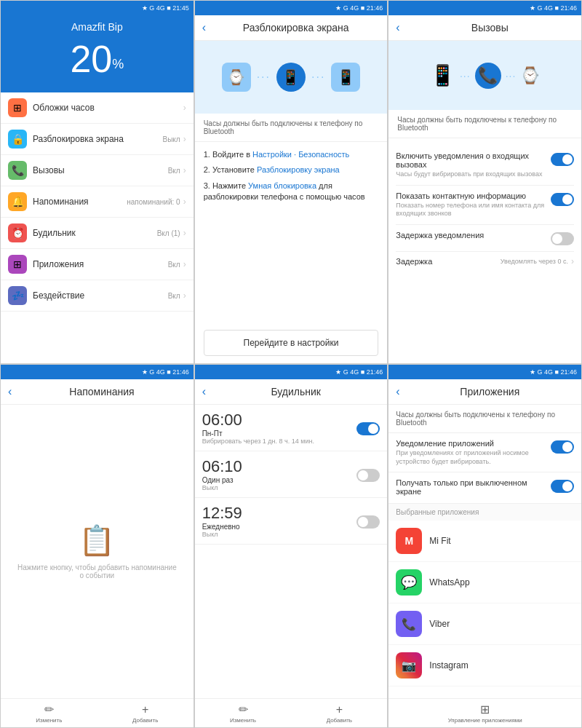 This screenshot has width=582, height=728. Describe the element at coordinates (291, 8) in the screenshot. I see `status-bar-p2: ★ G 4G ■ 21:46` at that location.